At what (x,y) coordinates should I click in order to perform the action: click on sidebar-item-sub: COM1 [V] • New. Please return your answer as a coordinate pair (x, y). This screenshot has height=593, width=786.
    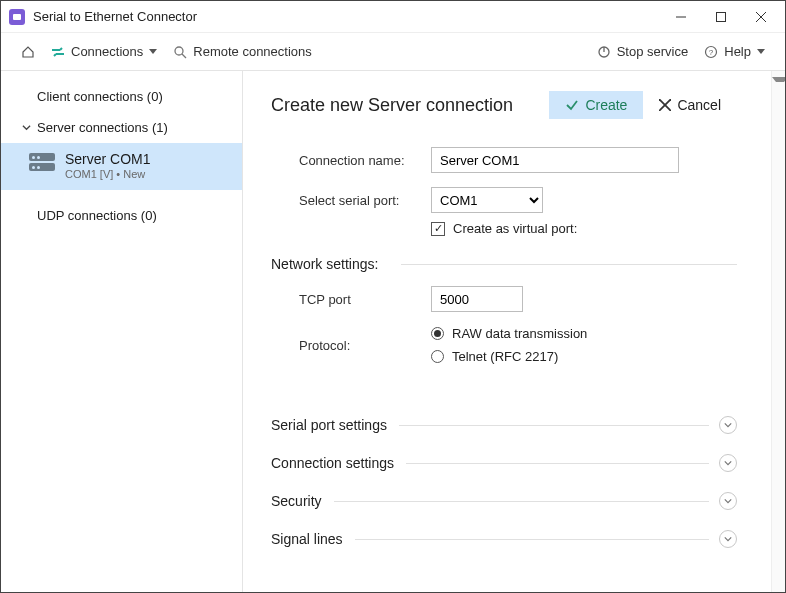
    Looking at the image, I should click on (108, 174).